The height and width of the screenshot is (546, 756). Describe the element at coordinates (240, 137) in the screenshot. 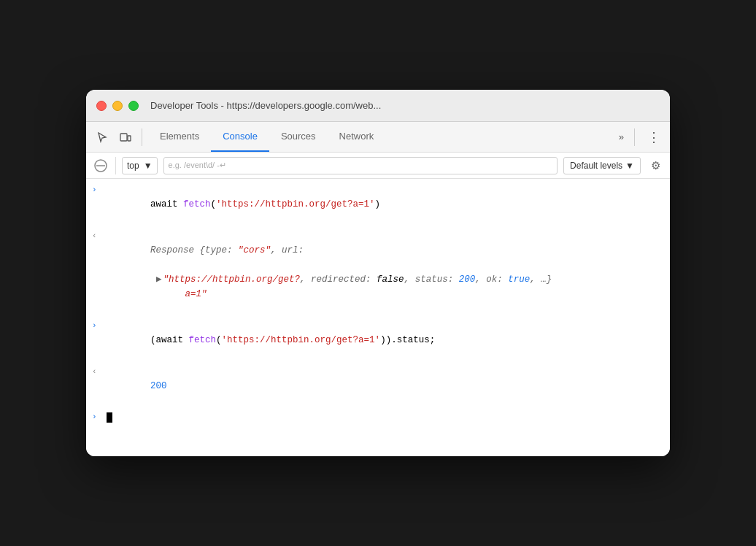

I see `tab-console: Console` at that location.